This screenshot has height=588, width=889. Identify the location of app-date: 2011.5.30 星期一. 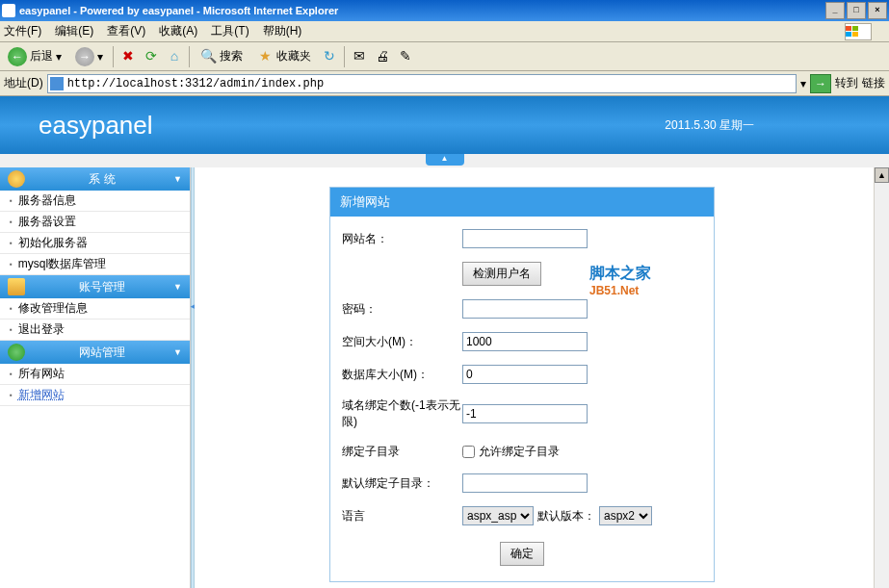
(709, 125).